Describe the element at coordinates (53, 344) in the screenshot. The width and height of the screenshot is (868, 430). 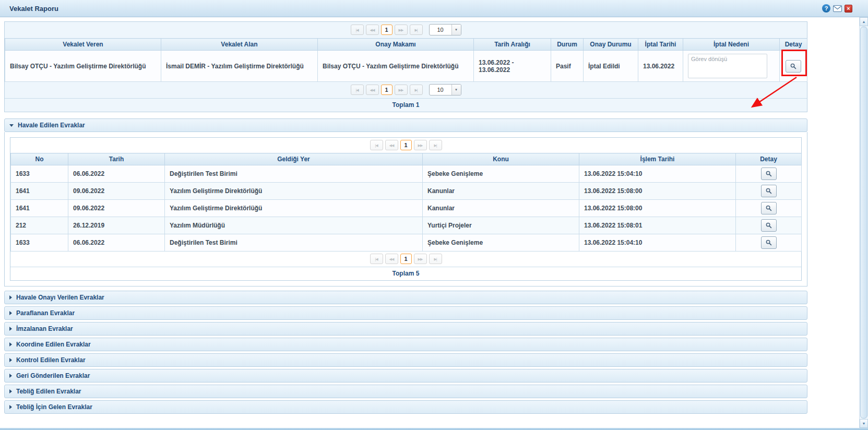
I see `accordion-title: Koordine Edilen Evraklar` at that location.